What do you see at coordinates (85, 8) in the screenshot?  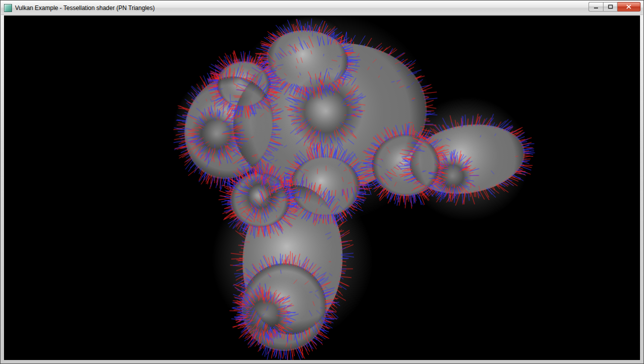 I see `window-title: Vulkan Example - Tessellation shader (PN…` at bounding box center [85, 8].